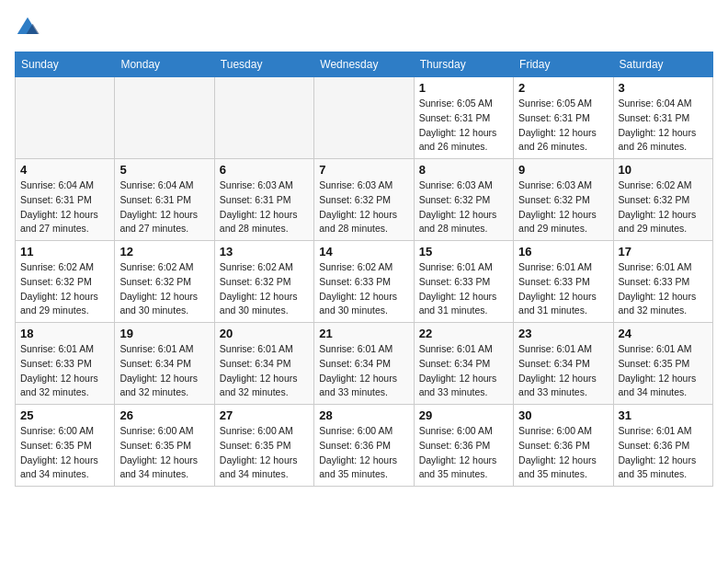 The image size is (728, 563). Describe the element at coordinates (364, 445) in the screenshot. I see `calendar-week-5: 25Sunrise: 6:00 AM Sunset: 6:35 PM Dayli…` at that location.